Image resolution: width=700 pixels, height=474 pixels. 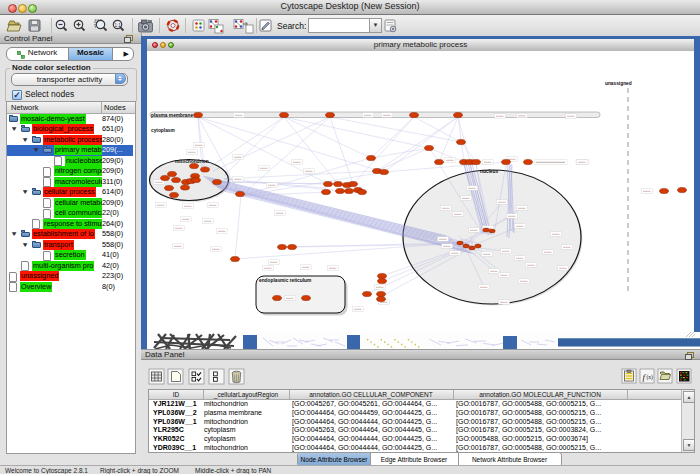 What do you see at coordinates (489, 172) in the screenshot?
I see `svg-text: nucleus` at bounding box center [489, 172].